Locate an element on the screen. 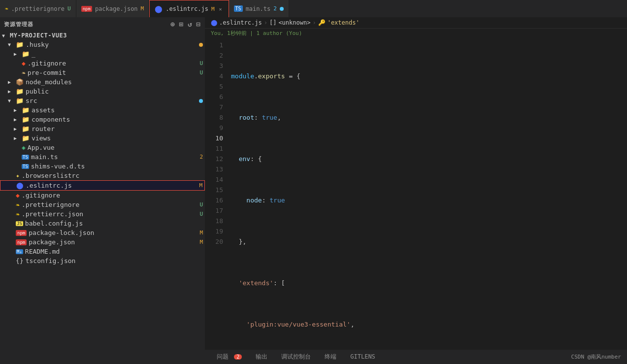  tab-terminal: 终端 is located at coordinates (330, 357).